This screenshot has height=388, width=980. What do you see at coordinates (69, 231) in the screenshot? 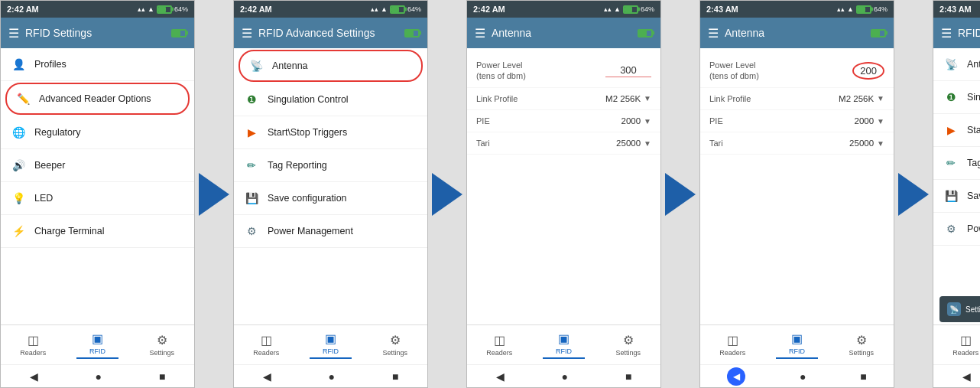
I see `menu-item-label: Charge Terminal` at bounding box center [69, 231].